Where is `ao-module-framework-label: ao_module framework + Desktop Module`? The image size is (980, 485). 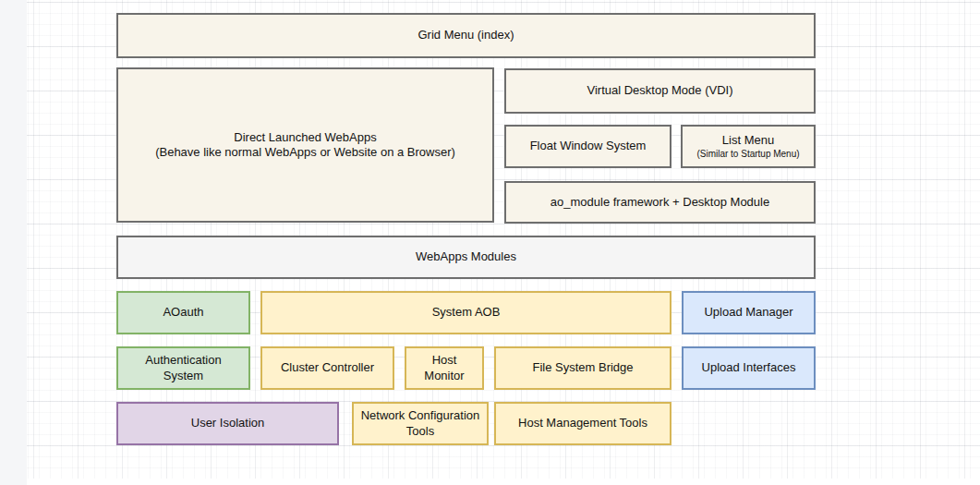
ao-module-framework-label: ao_module framework + Desktop Module is located at coordinates (659, 202).